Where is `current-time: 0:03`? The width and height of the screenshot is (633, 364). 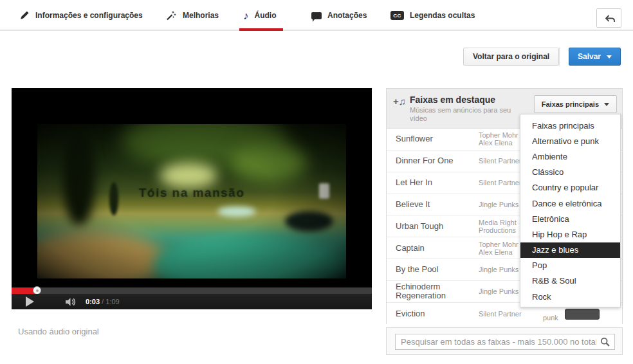 current-time: 0:03 is located at coordinates (93, 302).